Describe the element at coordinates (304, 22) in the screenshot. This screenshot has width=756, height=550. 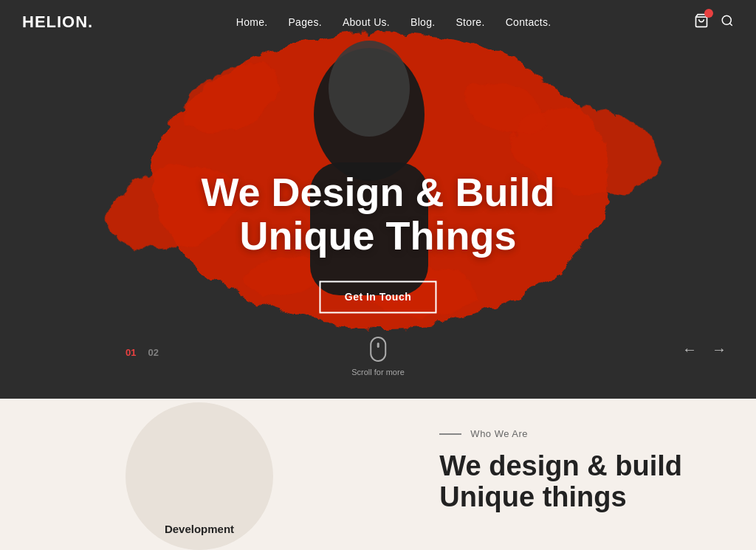
I see `nav-pages: Pages.` at that location.